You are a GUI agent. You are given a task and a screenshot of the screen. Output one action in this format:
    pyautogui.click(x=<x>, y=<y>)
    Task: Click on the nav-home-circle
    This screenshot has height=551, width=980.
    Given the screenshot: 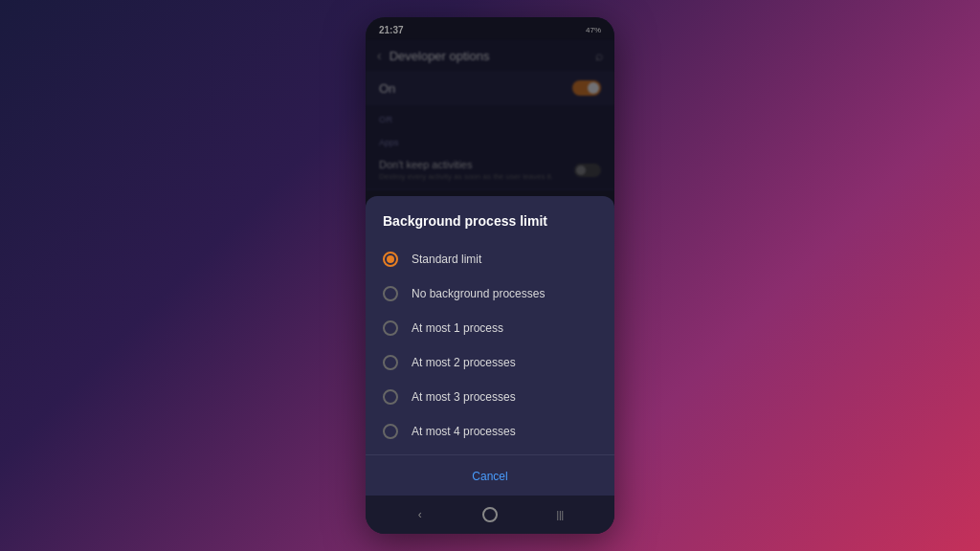 What is the action you would take?
    pyautogui.click(x=490, y=515)
    